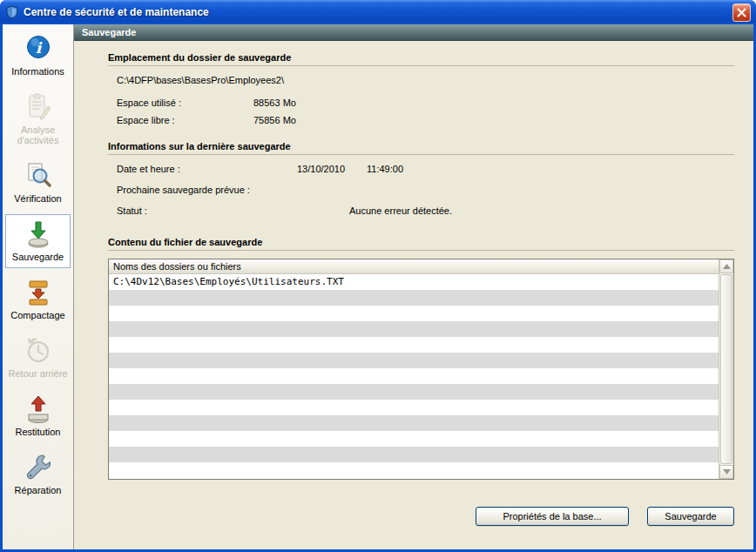 The width and height of the screenshot is (756, 552). Describe the element at coordinates (332, 169) in the screenshot. I see `last-backup-date-value: 13/10/2010` at that location.